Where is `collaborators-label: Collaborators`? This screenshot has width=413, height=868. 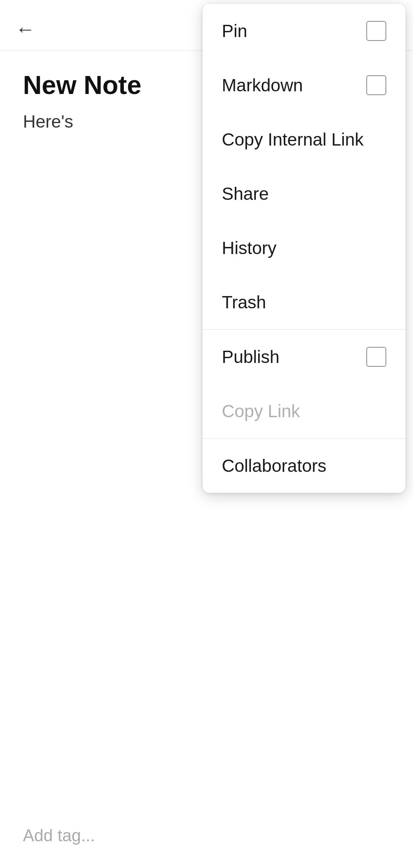 collaborators-label: Collaborators is located at coordinates (274, 466).